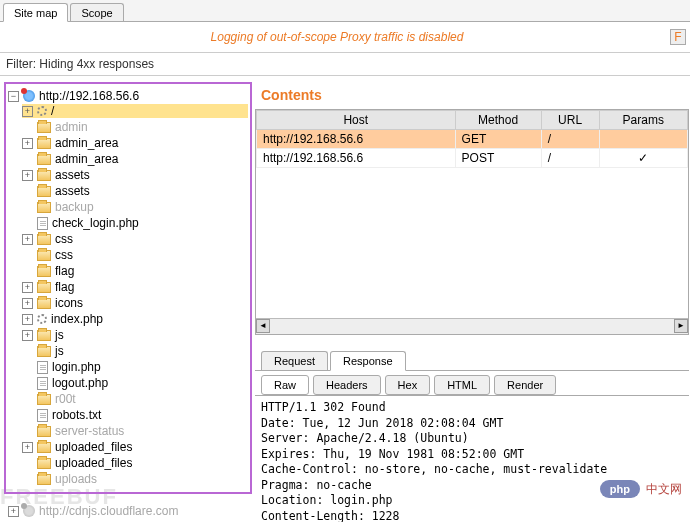 The width and height of the screenshot is (690, 522). Describe the element at coordinates (570, 158) in the screenshot. I see `cell-url: /` at that location.